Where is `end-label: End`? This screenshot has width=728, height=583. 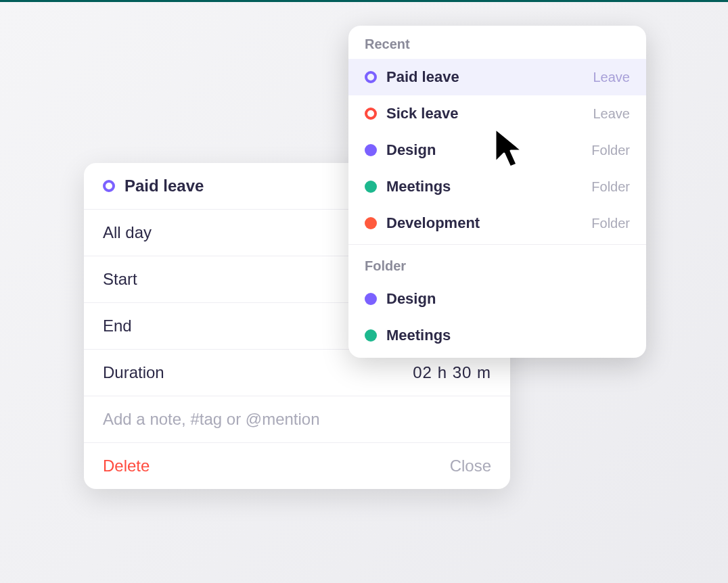 end-label: End is located at coordinates (118, 326).